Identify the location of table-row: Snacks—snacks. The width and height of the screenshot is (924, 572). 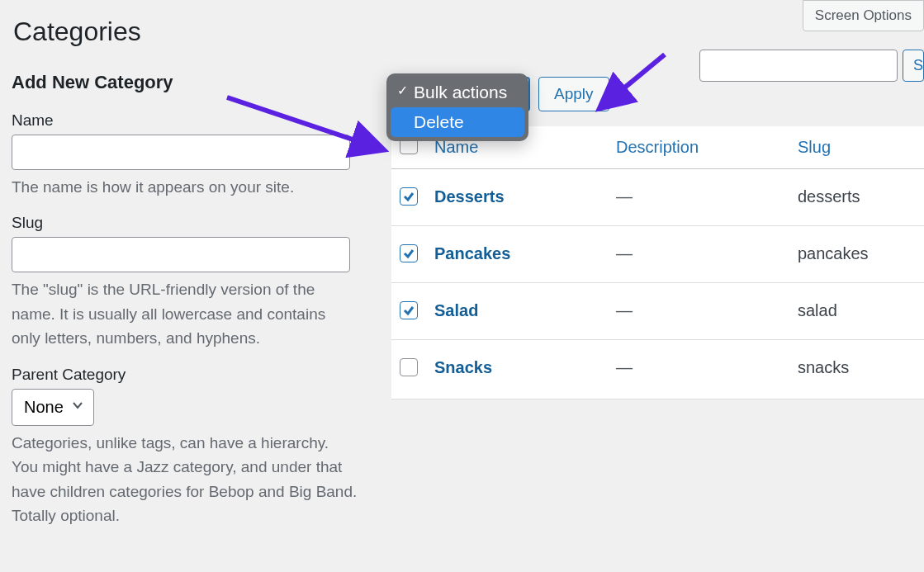
(657, 370).